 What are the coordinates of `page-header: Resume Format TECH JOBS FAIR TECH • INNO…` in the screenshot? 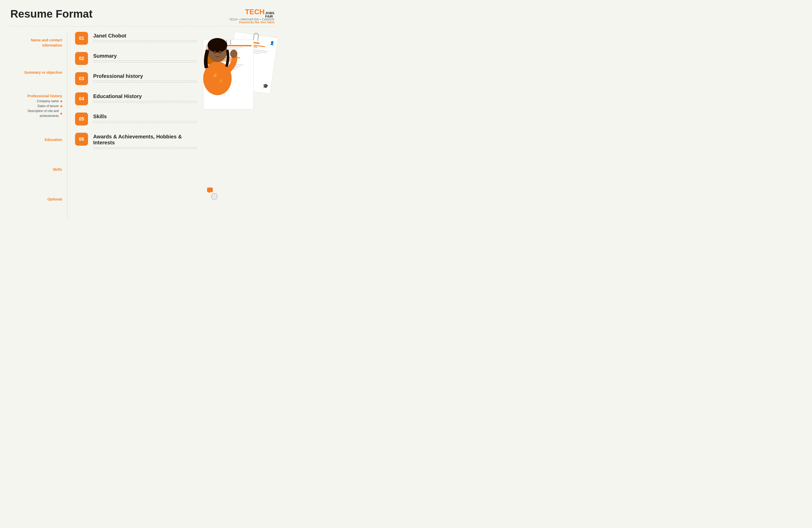 It's located at (142, 16).